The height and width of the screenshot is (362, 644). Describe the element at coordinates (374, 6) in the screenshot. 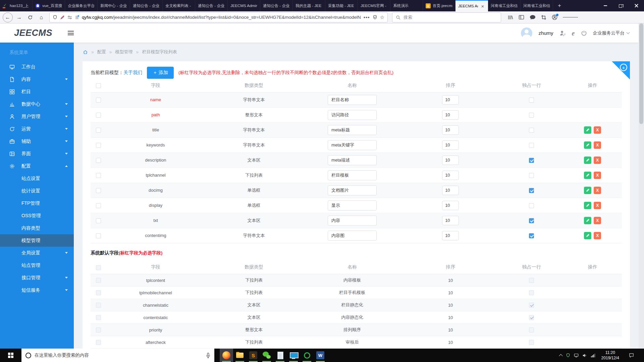

I see `browser-tab: JEECMS官网 -` at that location.